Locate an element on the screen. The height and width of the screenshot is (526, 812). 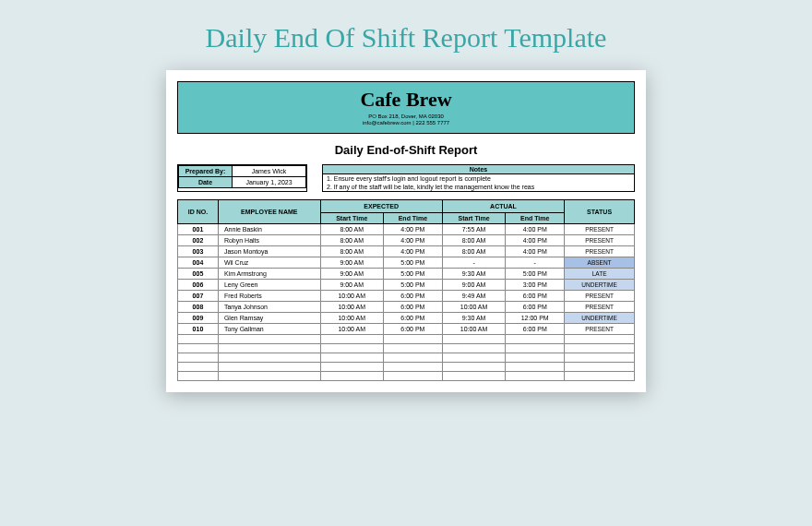
cell-name: Fred Roberts is located at coordinates (269, 296).